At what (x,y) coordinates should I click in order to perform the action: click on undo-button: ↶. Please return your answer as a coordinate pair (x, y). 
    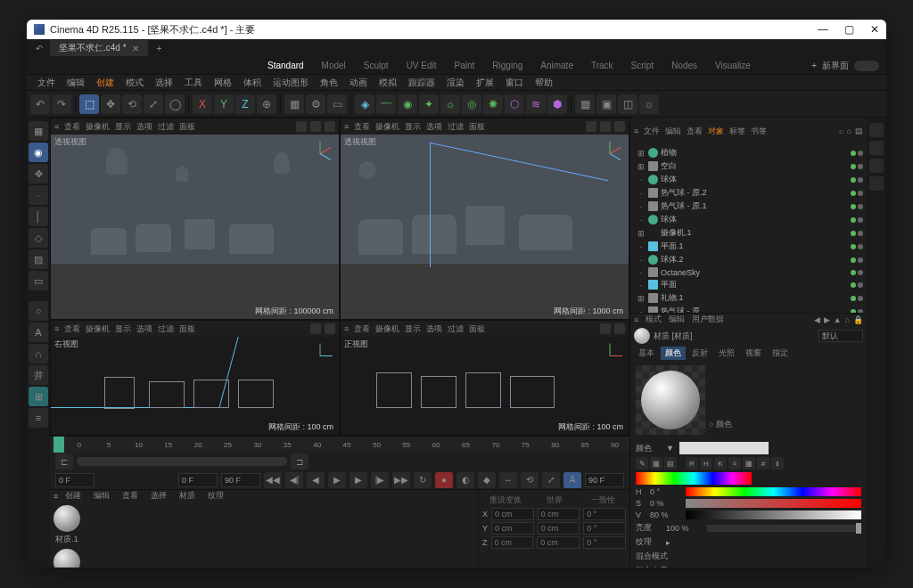
    Looking at the image, I should click on (40, 104).